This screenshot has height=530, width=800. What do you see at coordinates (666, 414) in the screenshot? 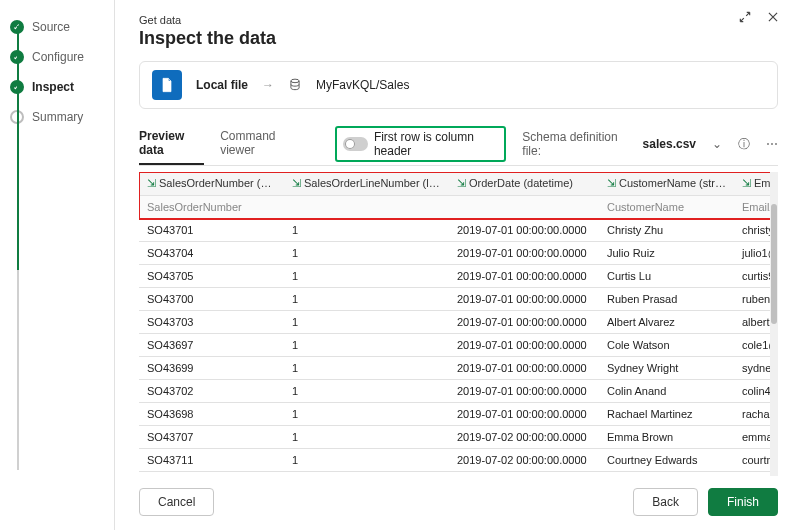
I see `table-cell: Rachael Martinez` at bounding box center [666, 414].